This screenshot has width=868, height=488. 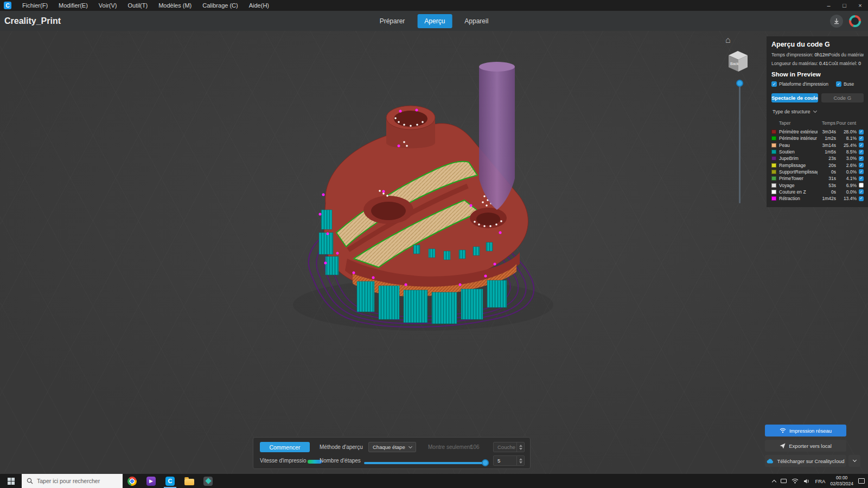 I want to click on creality-logo-icon: C, so click(x=8, y=5).